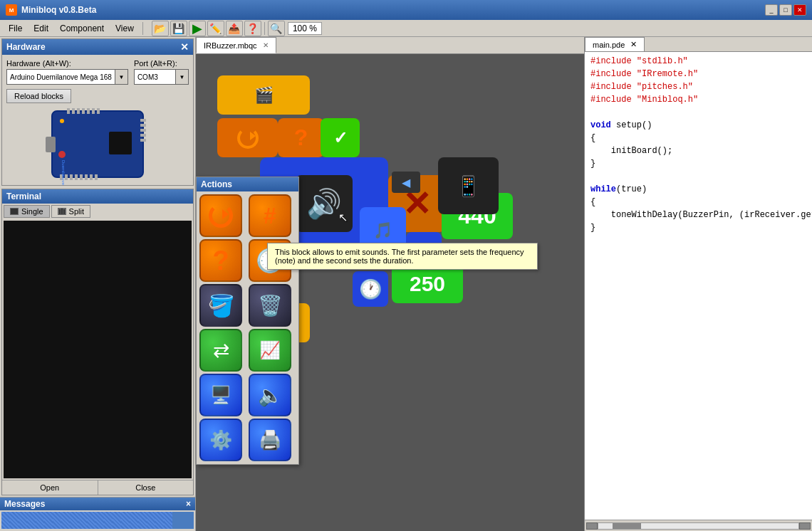 Image resolution: width=812 pixels, height=531 pixels. Describe the element at coordinates (221, 306) in the screenshot. I see `cylinder-icon: 🪣` at that location.